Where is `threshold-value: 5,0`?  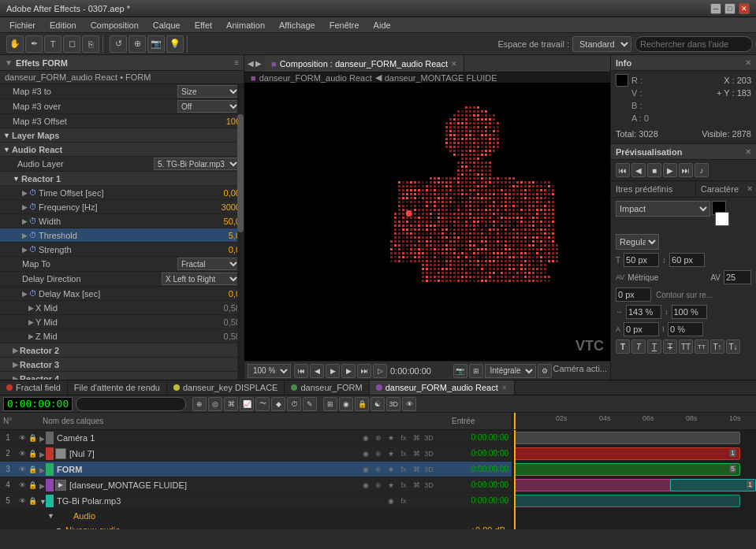
threshold-value: 5,0 is located at coordinates (225, 236).